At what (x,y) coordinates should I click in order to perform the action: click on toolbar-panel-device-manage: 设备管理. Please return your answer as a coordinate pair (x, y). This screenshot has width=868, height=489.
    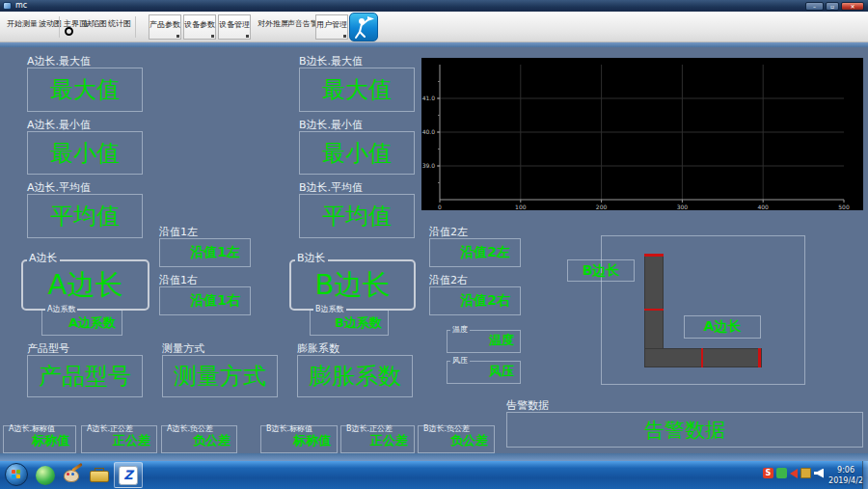
    Looking at the image, I should click on (234, 27).